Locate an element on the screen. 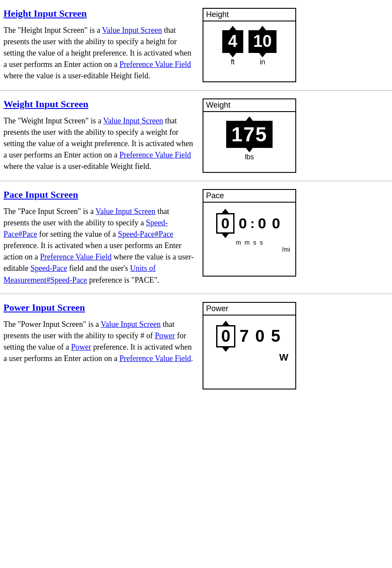 The image size is (392, 568). height-in-col: 10 in is located at coordinates (262, 46).